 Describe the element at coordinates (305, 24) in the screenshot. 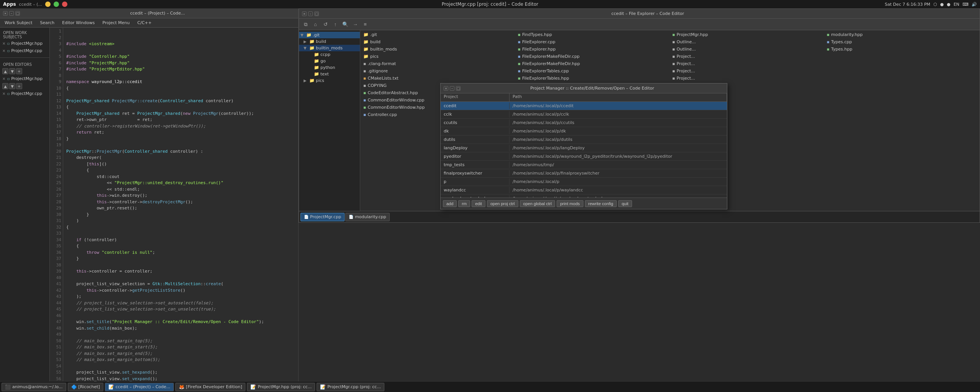

I see `fe-btn-copy: ⧉` at that location.